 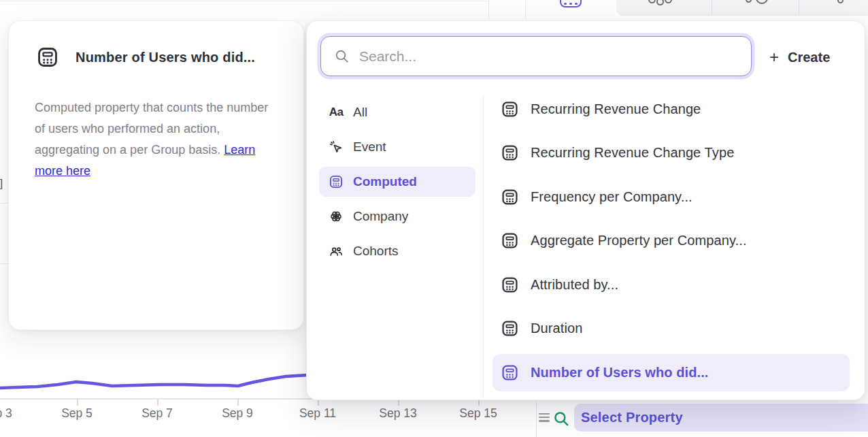 I want to click on category-cohorts: Cohorts, so click(x=397, y=251).